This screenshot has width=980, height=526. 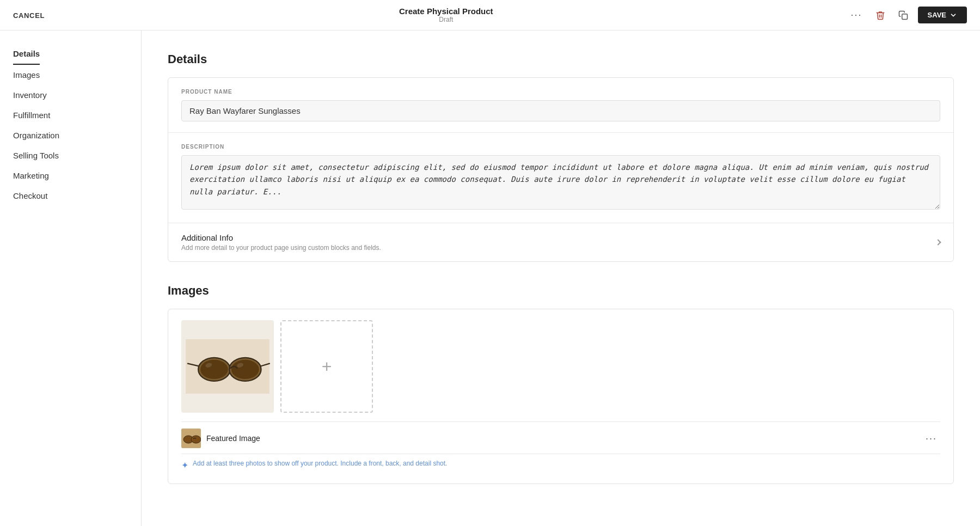 What do you see at coordinates (490, 15) in the screenshot?
I see `app-header: CANCEL Create Physical Product Draft ···…` at bounding box center [490, 15].